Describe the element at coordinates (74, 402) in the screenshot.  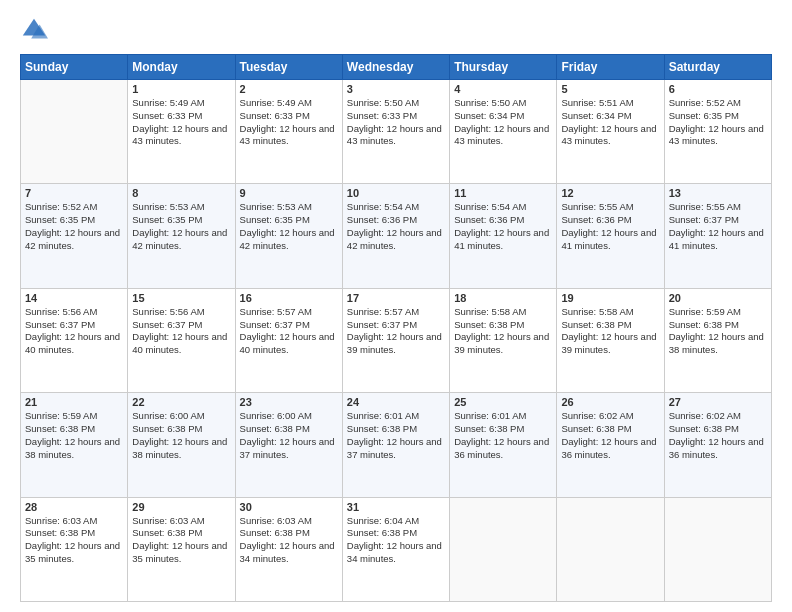
I see `day-number: 21` at that location.